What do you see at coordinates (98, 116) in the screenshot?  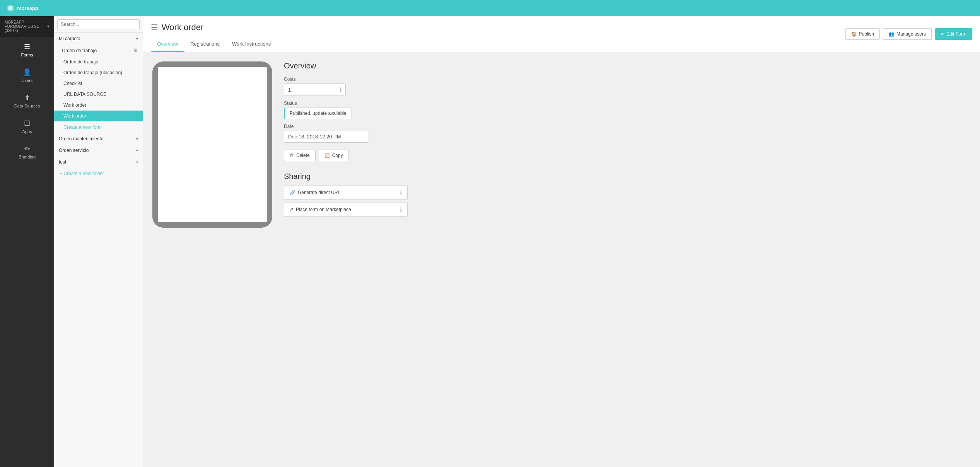 I see `tree-item-work-order-active: Work order` at bounding box center [98, 116].